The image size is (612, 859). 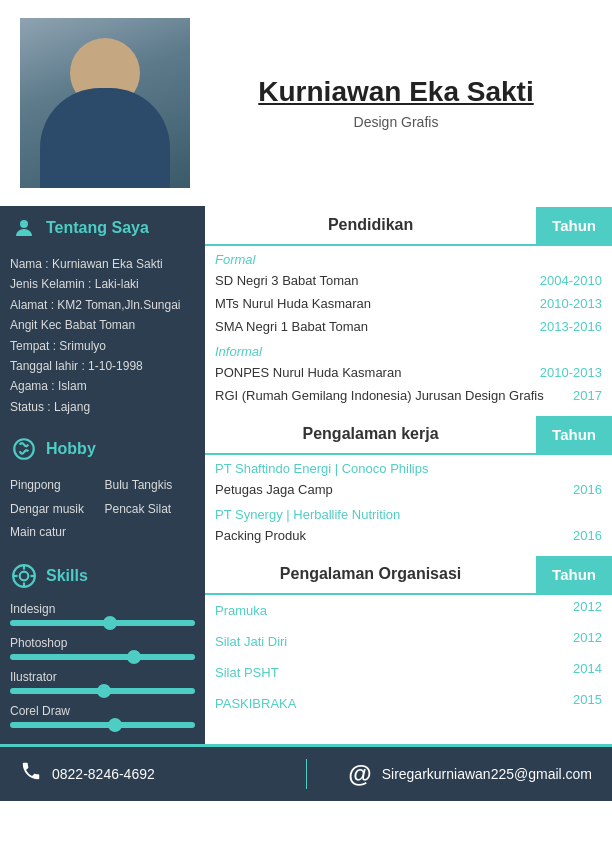 I want to click on edu-name-ponpes: PONPES Nurul Huda Kasmaran, so click(x=308, y=372).